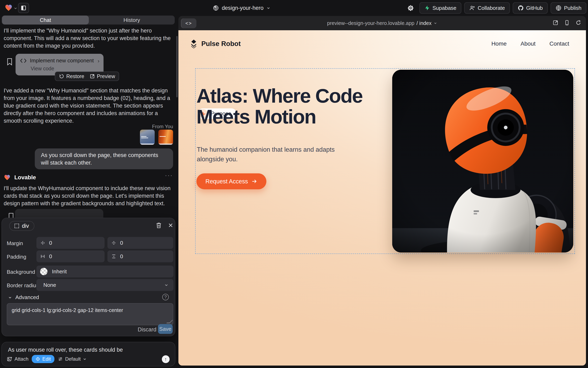 The width and height of the screenshot is (588, 368). Describe the element at coordinates (87, 38) in the screenshot. I see `assistant-message-1: I'll implement the "Why Humanoid" sectio…` at that location.